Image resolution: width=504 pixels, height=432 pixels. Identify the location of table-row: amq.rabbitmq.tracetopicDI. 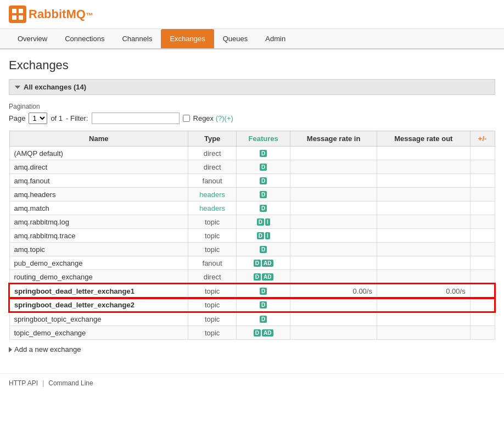
(252, 236).